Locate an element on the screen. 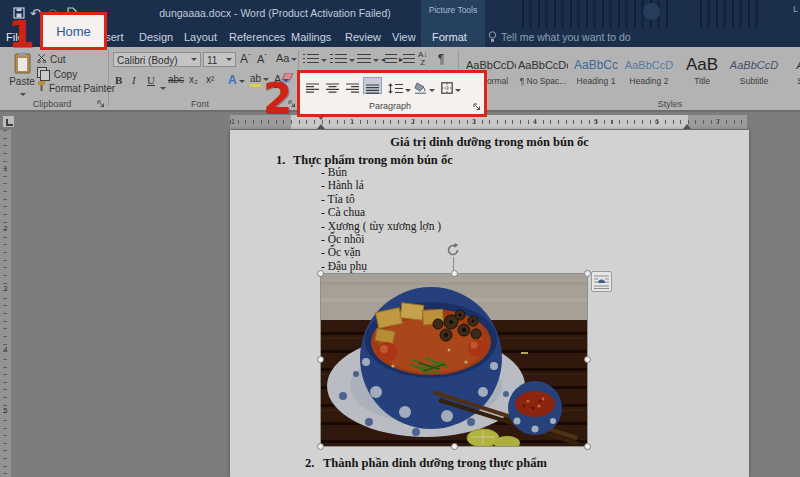  style-name: Heading 1 is located at coordinates (596, 81).